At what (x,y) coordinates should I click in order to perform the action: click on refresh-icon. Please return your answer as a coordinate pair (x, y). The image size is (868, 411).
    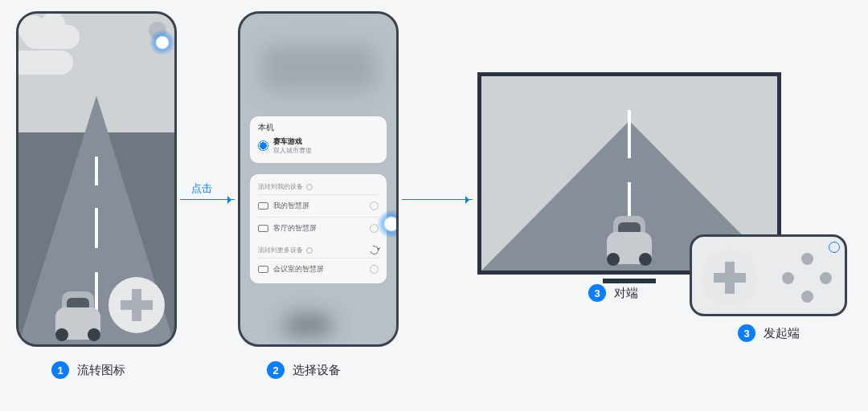
    Looking at the image, I should click on (375, 250).